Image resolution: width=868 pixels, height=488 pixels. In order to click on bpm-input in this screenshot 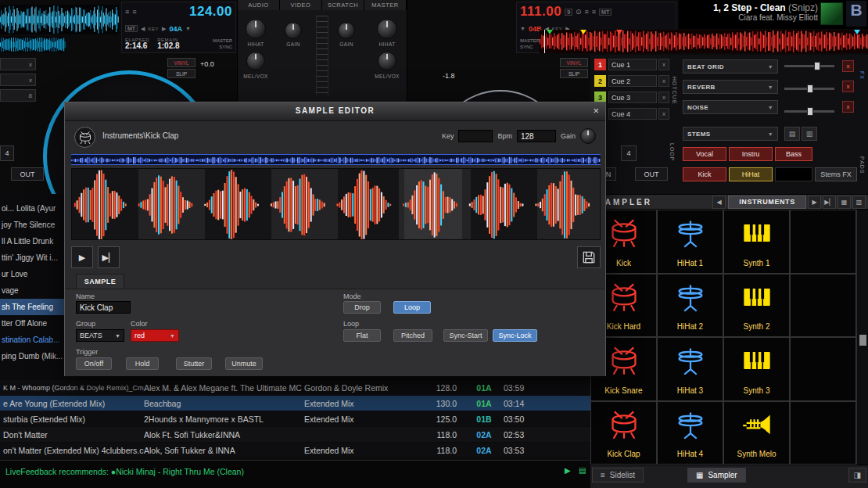, I will do `click(536, 136)`.